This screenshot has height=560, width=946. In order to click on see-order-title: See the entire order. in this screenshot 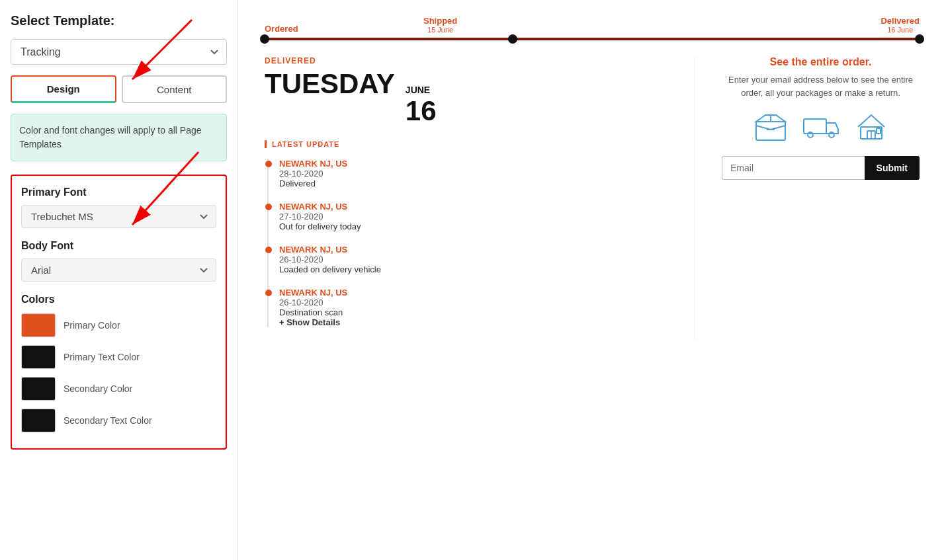, I will do `click(820, 62)`.